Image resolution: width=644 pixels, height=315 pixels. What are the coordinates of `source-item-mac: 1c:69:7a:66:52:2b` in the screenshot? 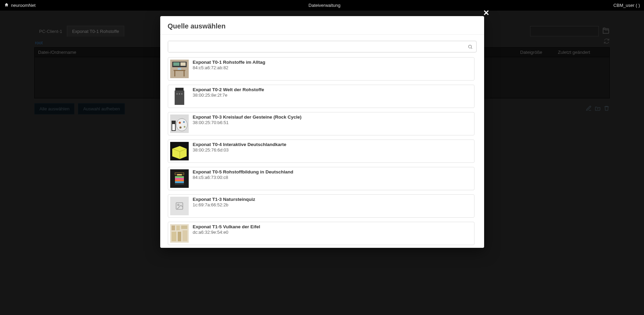 It's located at (224, 205).